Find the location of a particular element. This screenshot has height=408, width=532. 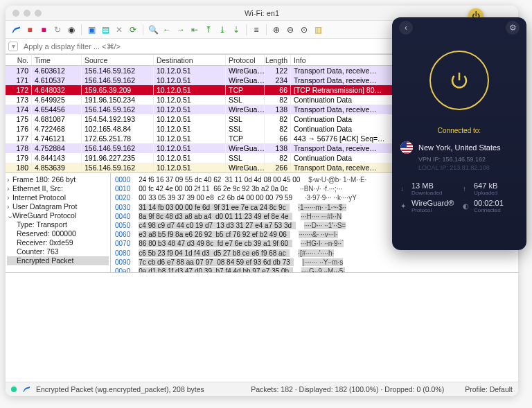

vpn-protocol-stat: ✦WireGuard®Protocol is located at coordinates (428, 206).